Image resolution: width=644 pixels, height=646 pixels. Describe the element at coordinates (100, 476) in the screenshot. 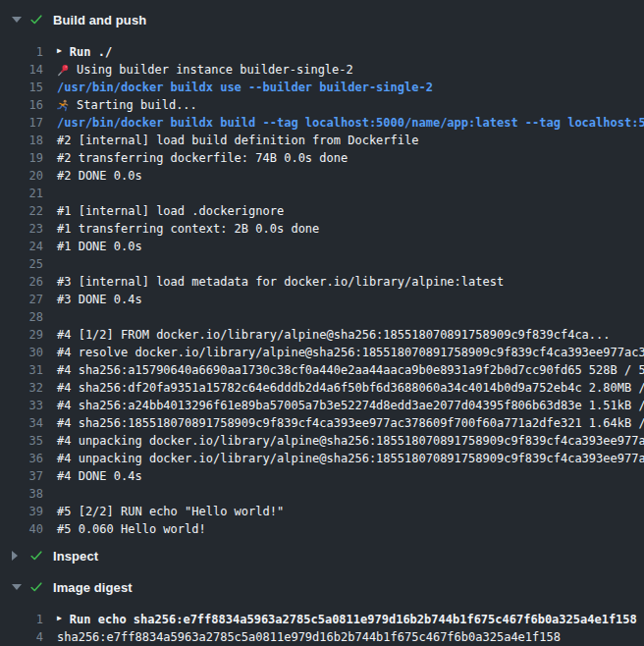

I see `log-text-content: #4 DONE 0.4s` at that location.